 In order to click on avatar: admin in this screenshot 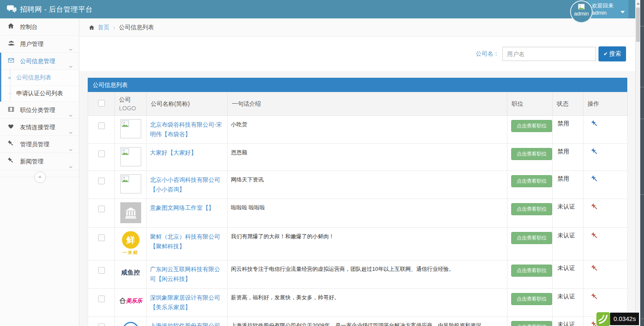, I will do `click(581, 12)`.